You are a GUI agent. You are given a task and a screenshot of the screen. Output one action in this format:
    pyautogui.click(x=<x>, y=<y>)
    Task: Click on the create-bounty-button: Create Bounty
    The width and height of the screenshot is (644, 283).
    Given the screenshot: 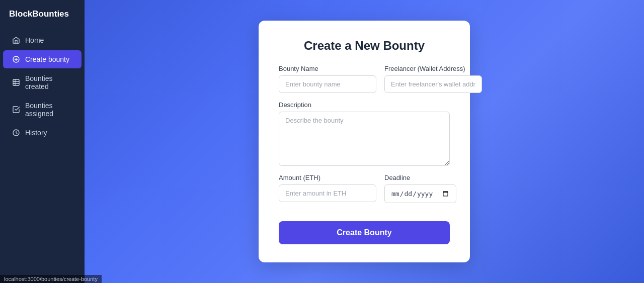 What is the action you would take?
    pyautogui.click(x=364, y=233)
    